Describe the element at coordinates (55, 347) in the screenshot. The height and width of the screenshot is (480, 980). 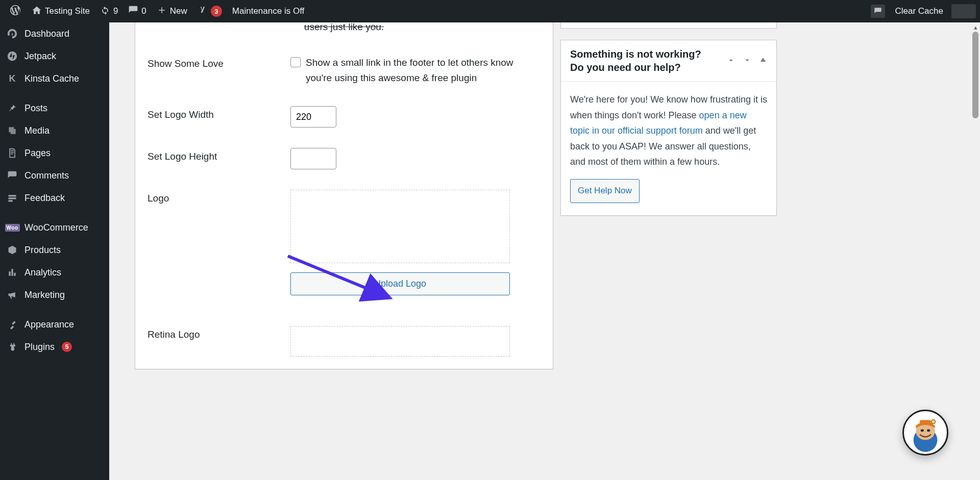
I see `sidebar-item-plugins: Plugins 5` at that location.